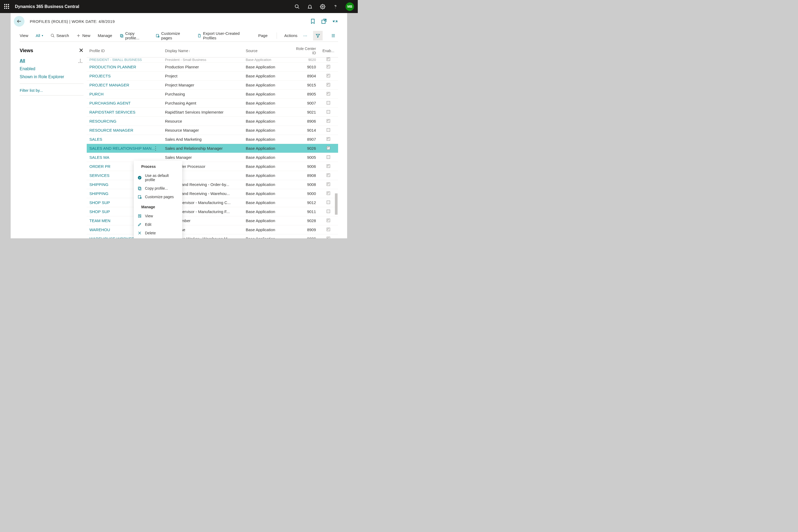 The image size is (798, 532). What do you see at coordinates (305, 103) in the screenshot?
I see `cell-role-center: 9007` at bounding box center [305, 103].